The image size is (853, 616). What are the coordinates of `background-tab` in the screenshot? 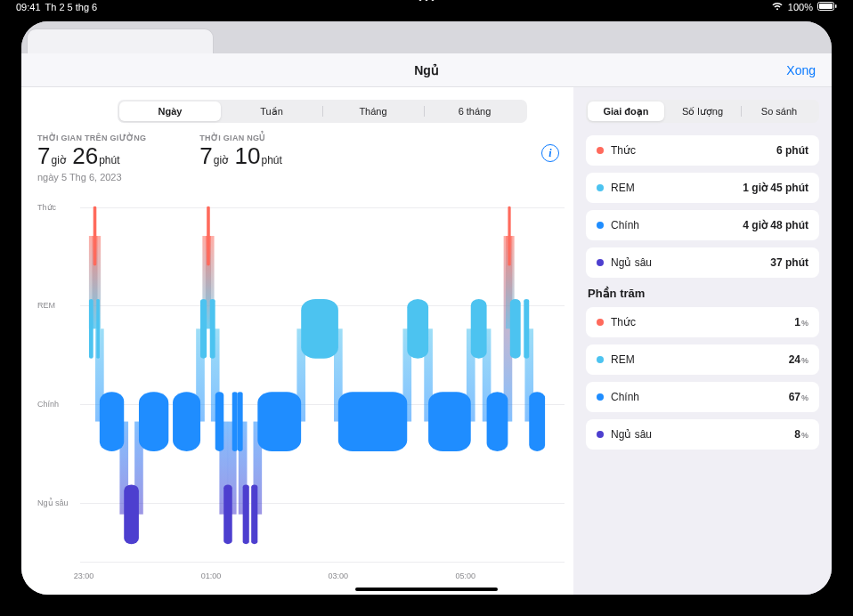 It's located at (120, 41).